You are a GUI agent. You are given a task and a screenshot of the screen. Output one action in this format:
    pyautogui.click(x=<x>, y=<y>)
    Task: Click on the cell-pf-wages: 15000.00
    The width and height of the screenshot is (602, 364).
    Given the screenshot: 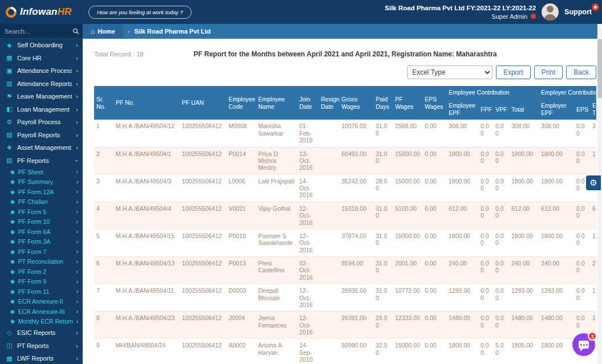 What is the action you would take?
    pyautogui.click(x=408, y=161)
    